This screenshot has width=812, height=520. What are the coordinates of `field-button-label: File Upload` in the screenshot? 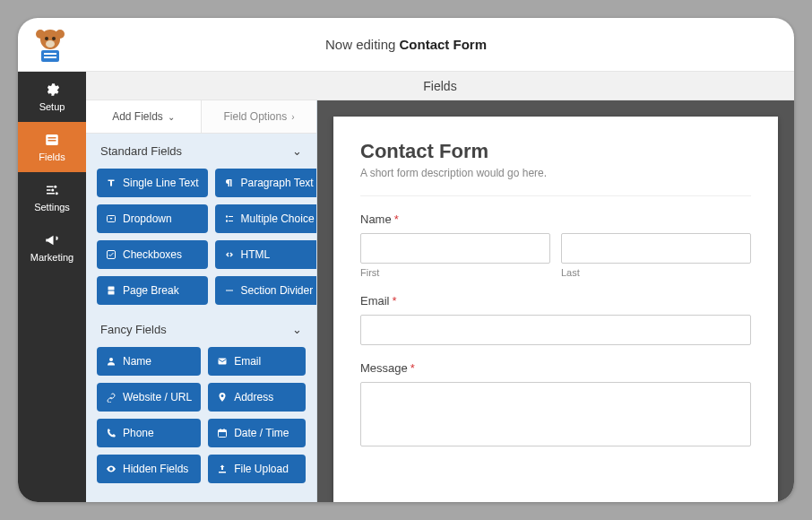 It's located at (262, 469).